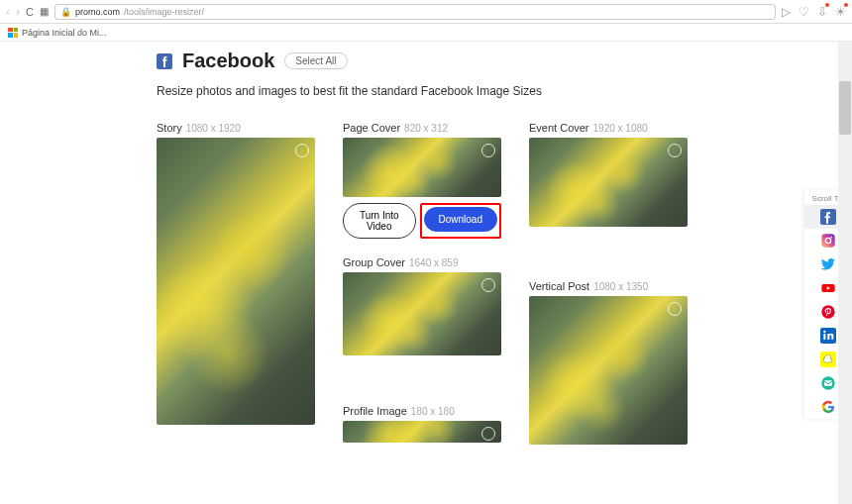  I want to click on card-actions: Turn Into Video Download, so click(422, 221).